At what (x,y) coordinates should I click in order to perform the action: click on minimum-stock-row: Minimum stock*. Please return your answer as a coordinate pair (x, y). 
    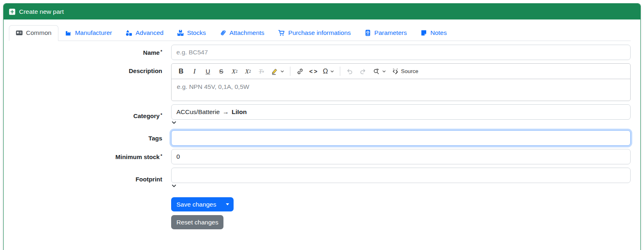
    Looking at the image, I should click on (320, 157).